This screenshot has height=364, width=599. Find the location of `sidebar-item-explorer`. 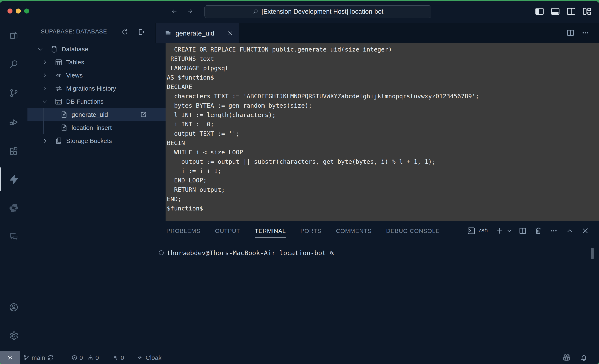

sidebar-item-explorer is located at coordinates (14, 35).